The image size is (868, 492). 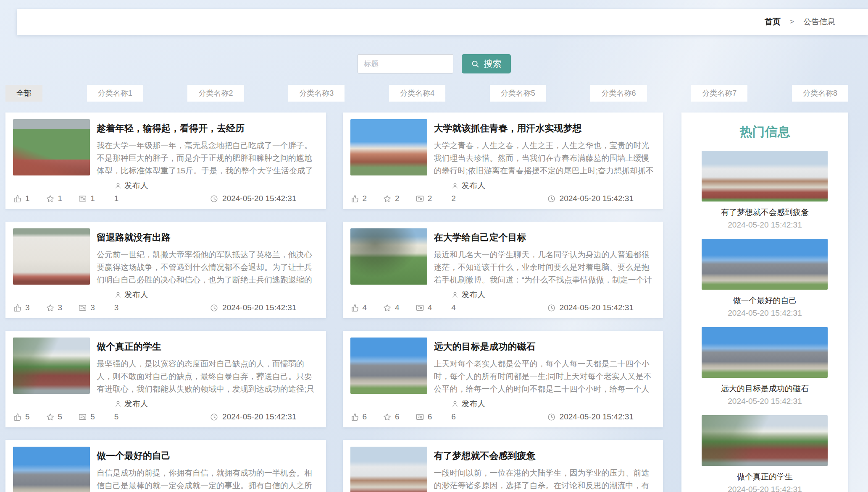 I want to click on publisher-block: 发布人 3, so click(x=131, y=301).